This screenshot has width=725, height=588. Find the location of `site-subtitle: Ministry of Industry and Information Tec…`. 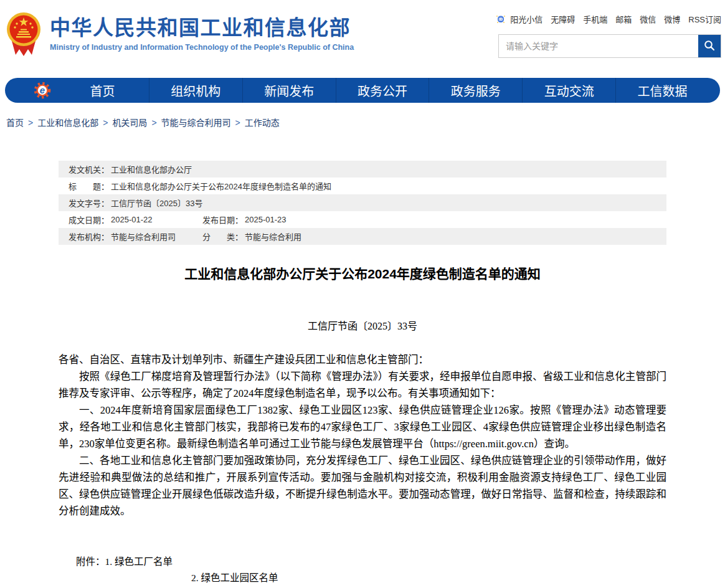

site-subtitle: Ministry of Industry and Information Tec… is located at coordinates (202, 47).